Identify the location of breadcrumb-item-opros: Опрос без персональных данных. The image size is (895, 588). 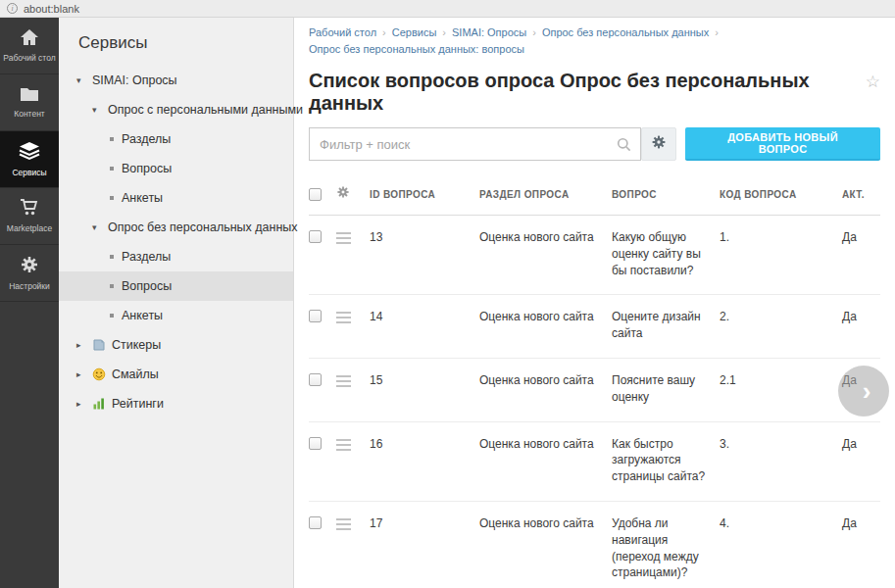
(625, 32).